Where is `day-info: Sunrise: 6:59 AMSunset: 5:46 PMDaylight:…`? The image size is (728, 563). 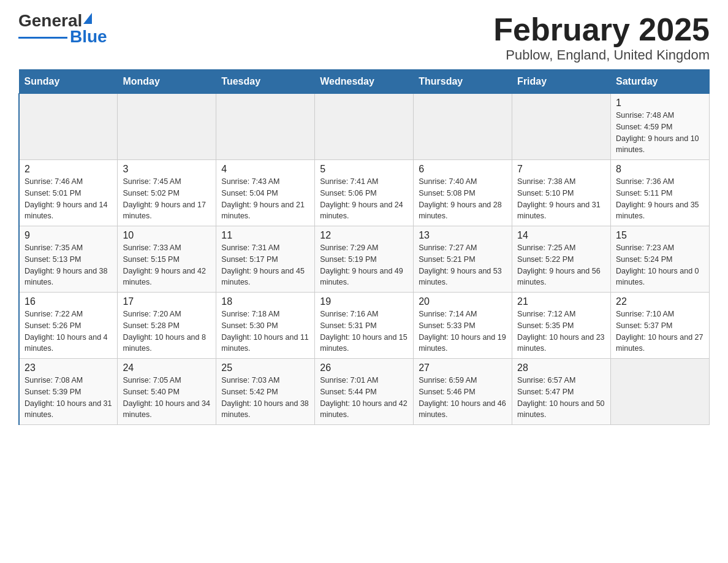 day-info: Sunrise: 6:59 AMSunset: 5:46 PMDaylight:… is located at coordinates (463, 397).